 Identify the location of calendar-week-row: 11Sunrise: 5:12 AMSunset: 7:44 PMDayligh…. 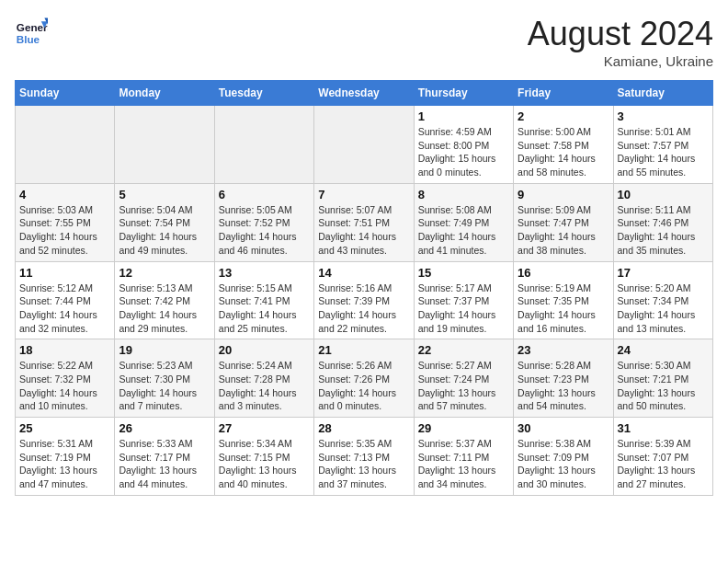
(364, 300).